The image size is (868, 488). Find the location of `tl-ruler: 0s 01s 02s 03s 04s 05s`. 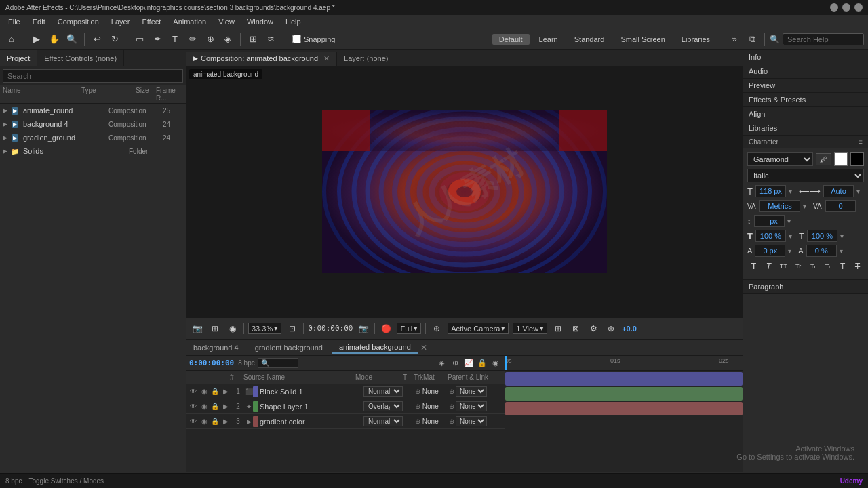

tl-ruler: 0s 01s 02s 03s 04s 05s is located at coordinates (624, 363).